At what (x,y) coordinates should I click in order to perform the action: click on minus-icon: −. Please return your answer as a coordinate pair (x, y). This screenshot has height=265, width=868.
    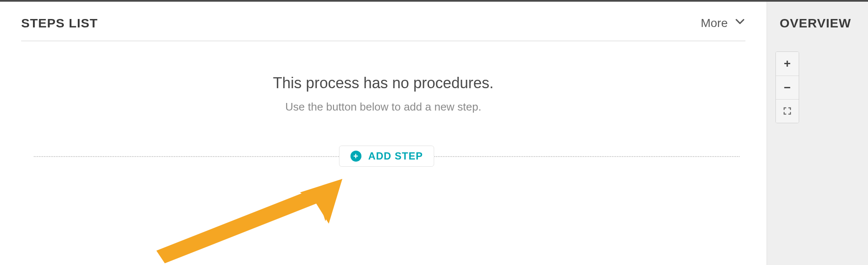
    Looking at the image, I should click on (787, 88).